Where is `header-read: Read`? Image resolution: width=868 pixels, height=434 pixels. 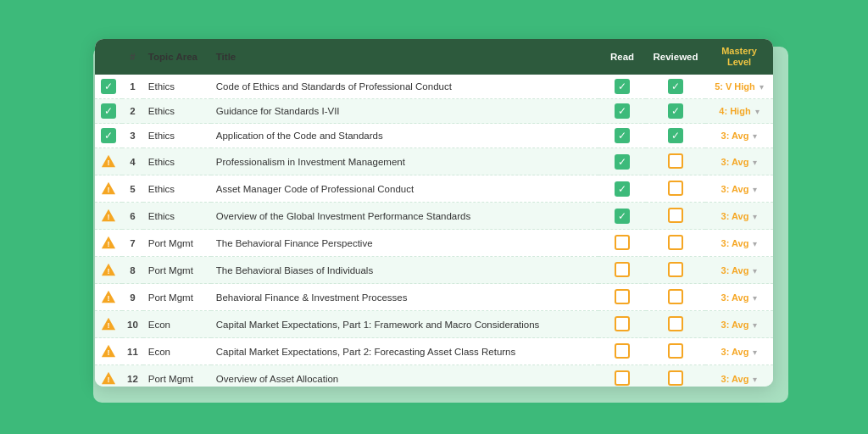
header-read: Read is located at coordinates (622, 57).